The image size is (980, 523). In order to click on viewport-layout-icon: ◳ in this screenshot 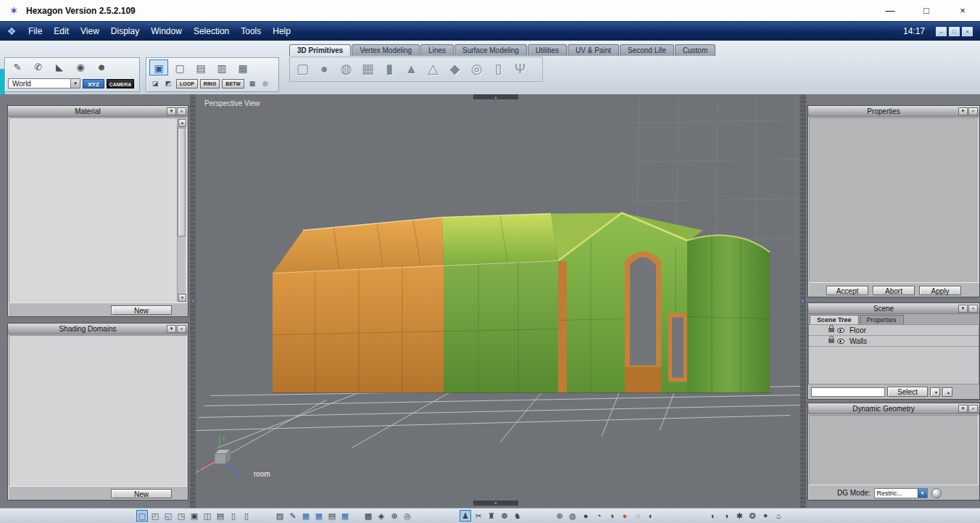, I will do `click(181, 516)`.